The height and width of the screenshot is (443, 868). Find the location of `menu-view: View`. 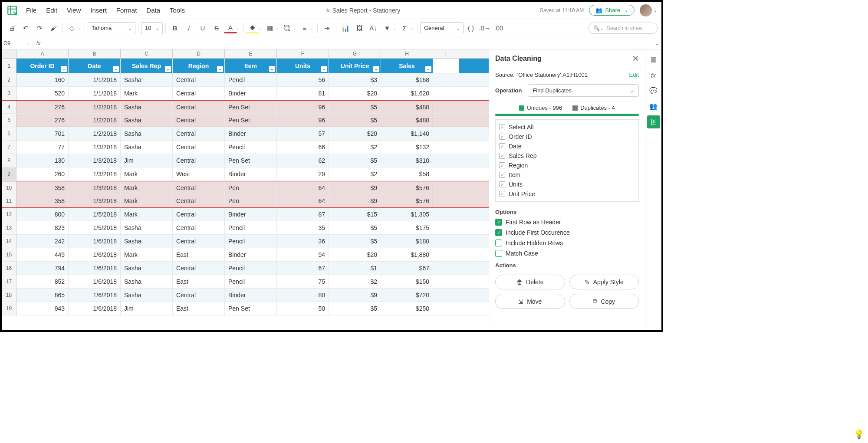

menu-view: View is located at coordinates (74, 10).